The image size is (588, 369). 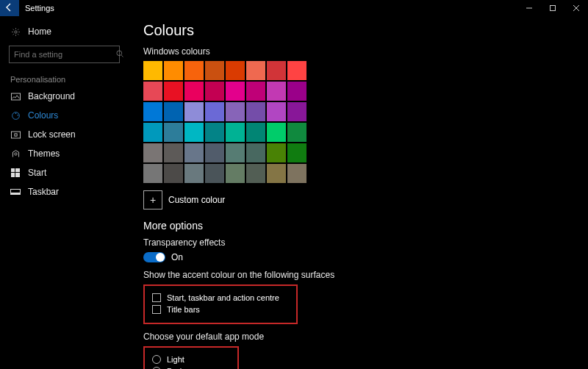 I want to click on search-input, so click(x=65, y=54).